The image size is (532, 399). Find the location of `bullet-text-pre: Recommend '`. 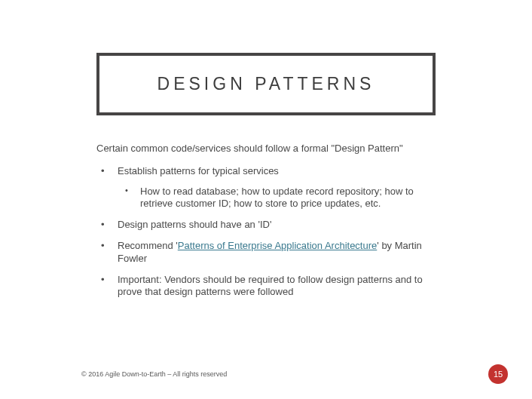

bullet-text-pre: Recommend ' is located at coordinates (148, 246).